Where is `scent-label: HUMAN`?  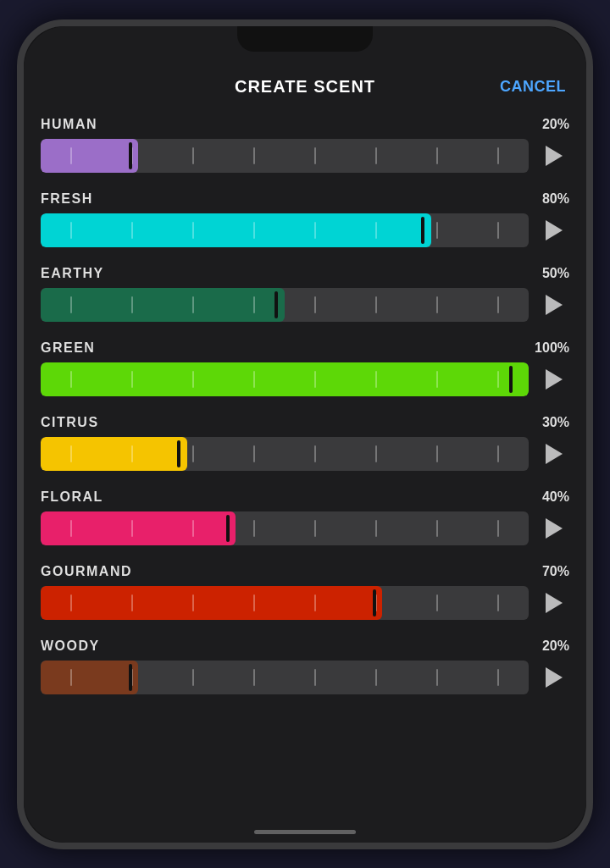 scent-label: HUMAN is located at coordinates (69, 124).